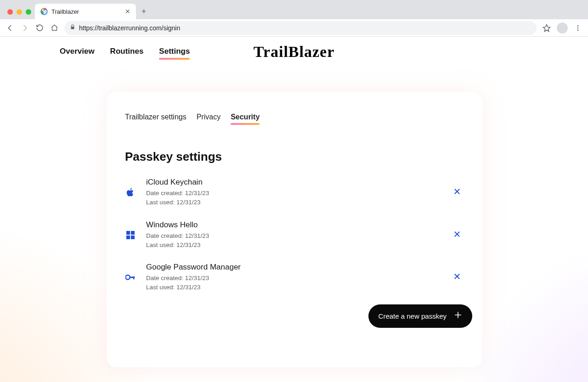 This screenshot has height=382, width=588. I want to click on key-icon, so click(130, 277).